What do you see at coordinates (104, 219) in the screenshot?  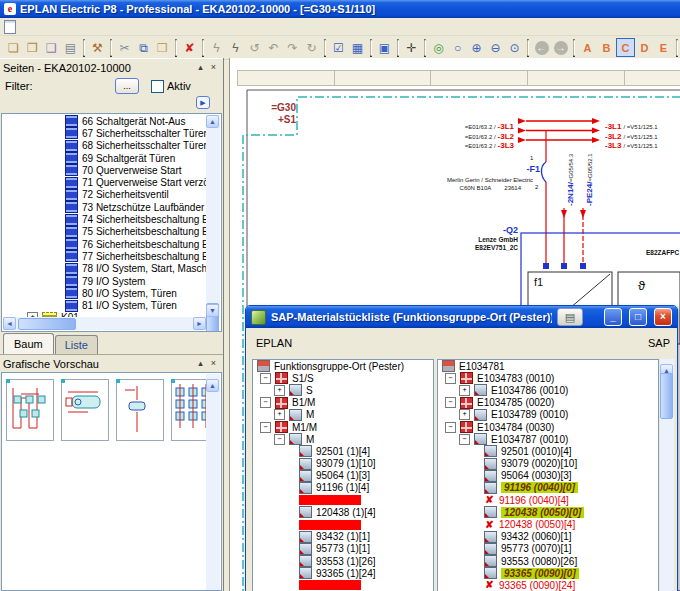 I see `page-tree-row: 74 Sicherheitsbeschaltung Elau` at bounding box center [104, 219].